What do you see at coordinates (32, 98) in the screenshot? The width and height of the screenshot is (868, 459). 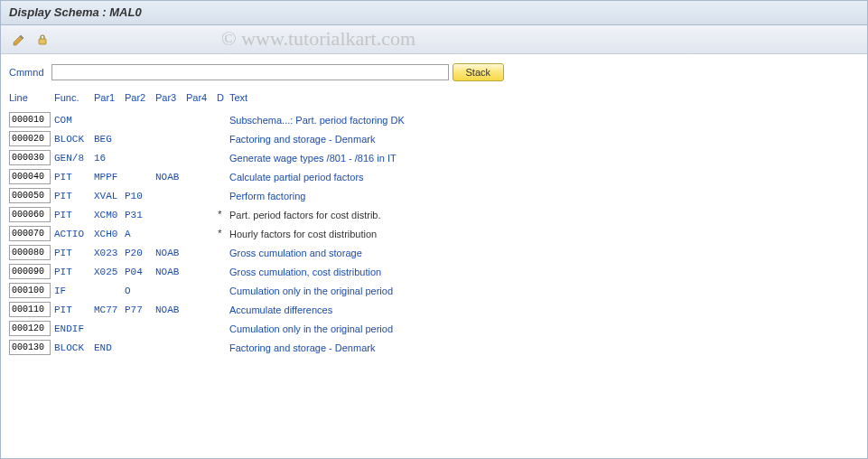 I see `header-line: Line` at bounding box center [32, 98].